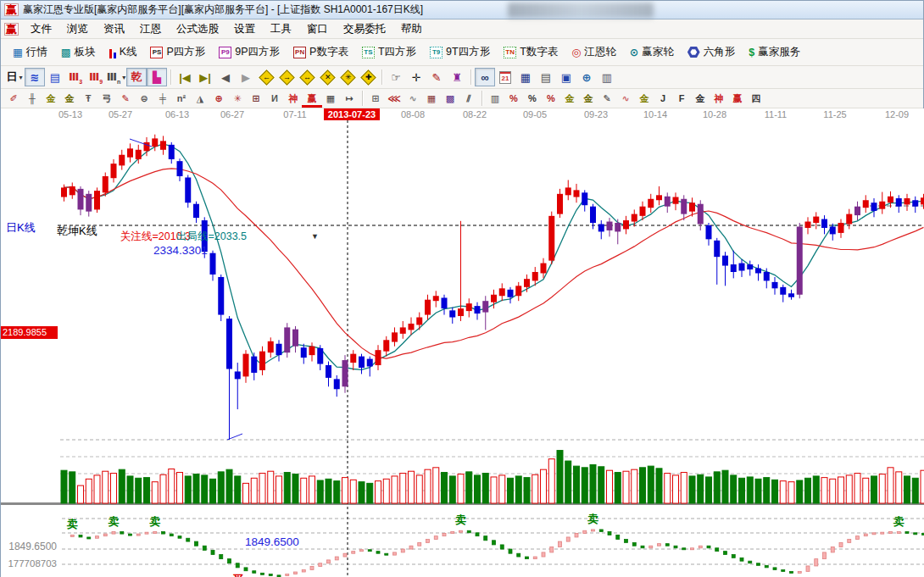 The image size is (924, 577). What do you see at coordinates (756, 98) in the screenshot?
I see `draw-btn-si-line: 四` at bounding box center [756, 98].